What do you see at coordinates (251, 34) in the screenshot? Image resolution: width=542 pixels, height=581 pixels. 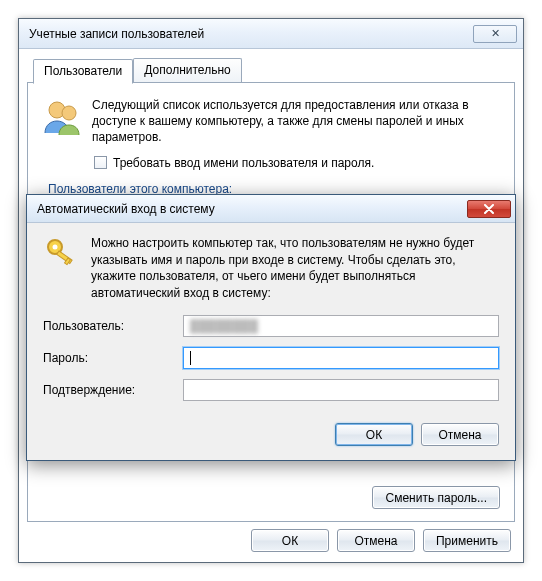 I see `parent-window-title: Учетные записи пользователей` at bounding box center [251, 34].